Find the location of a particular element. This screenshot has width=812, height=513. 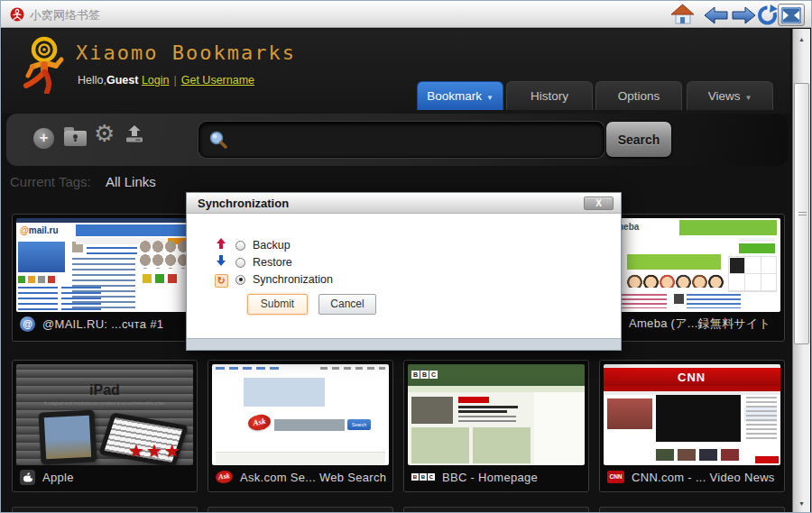

tab-label: Options is located at coordinates (639, 96).